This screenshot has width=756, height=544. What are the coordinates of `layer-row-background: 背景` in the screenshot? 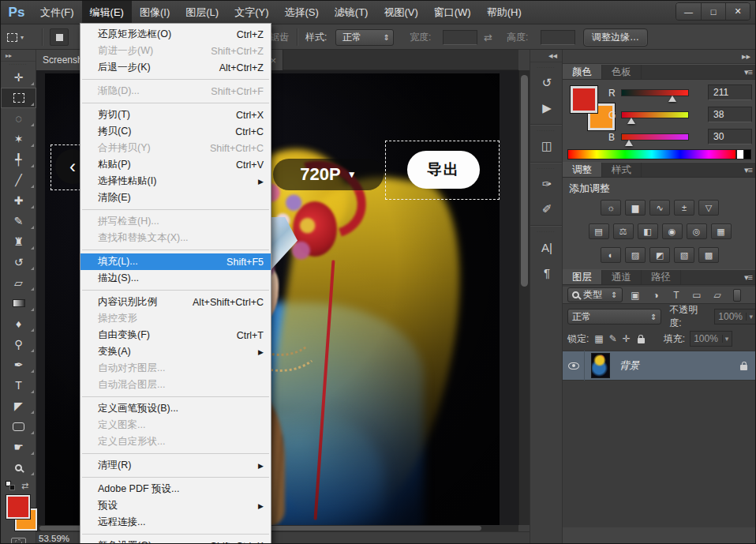 It's located at (660, 366).